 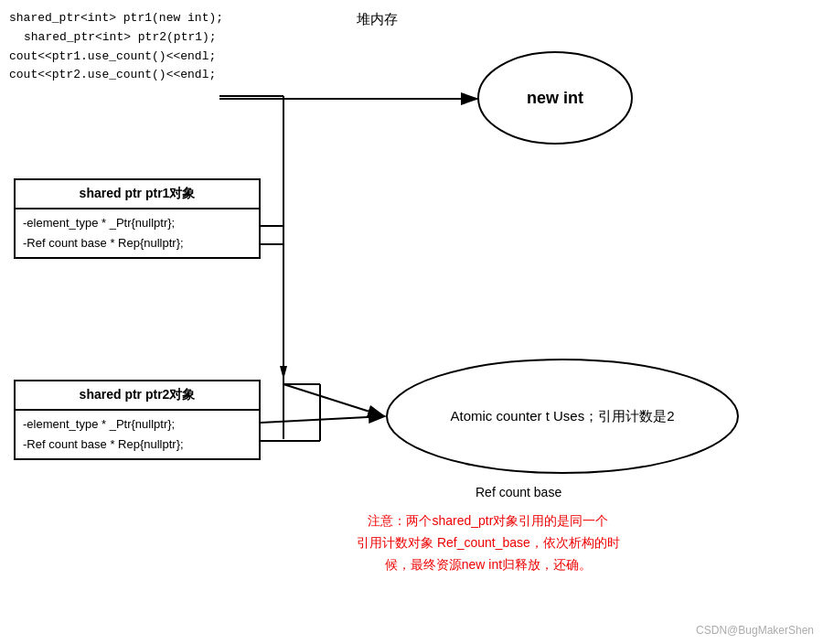 What do you see at coordinates (377, 20) in the screenshot?
I see `heap-label: 堆内存` at bounding box center [377, 20].